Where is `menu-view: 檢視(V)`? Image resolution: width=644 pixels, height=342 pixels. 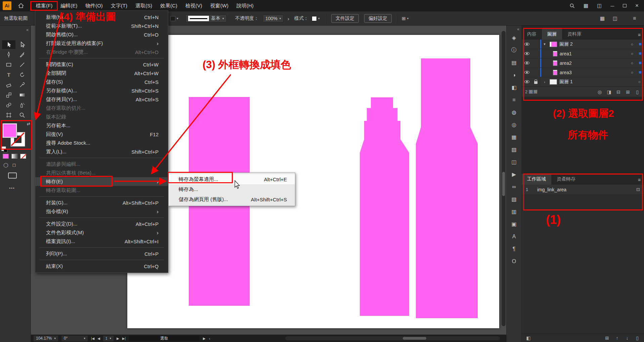
menu-view: 檢視(V) is located at coordinates (194, 6).